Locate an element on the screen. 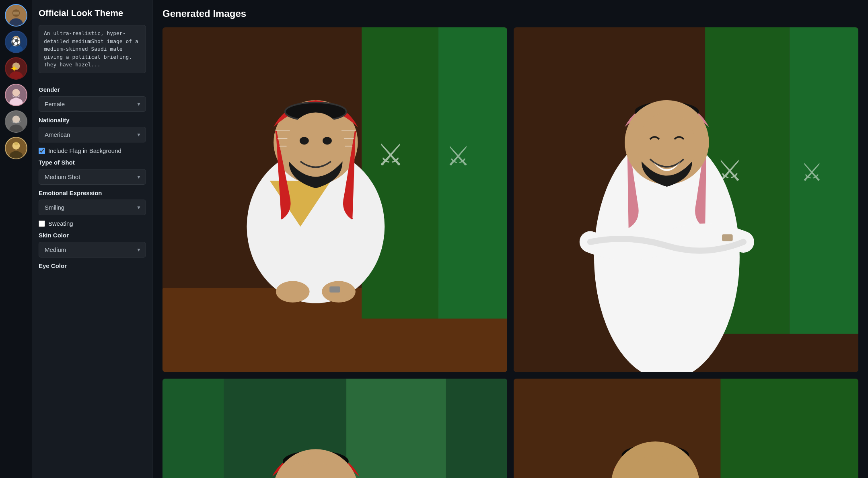 The height and width of the screenshot is (478, 868). include-flag-row: Include Flag in Background is located at coordinates (93, 150).